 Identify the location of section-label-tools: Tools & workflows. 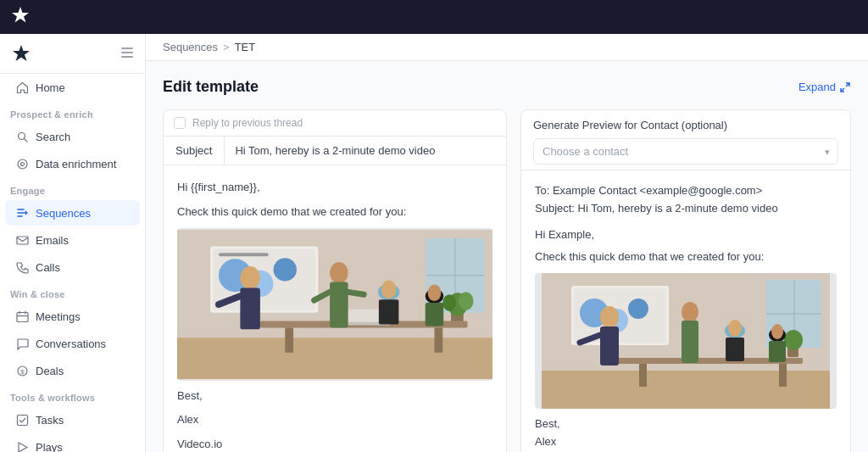
(73, 395).